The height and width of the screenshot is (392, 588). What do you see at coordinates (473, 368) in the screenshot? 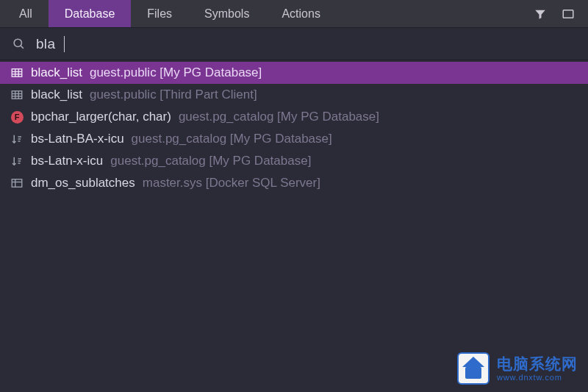
I see `watermark-logo-icon` at bounding box center [473, 368].